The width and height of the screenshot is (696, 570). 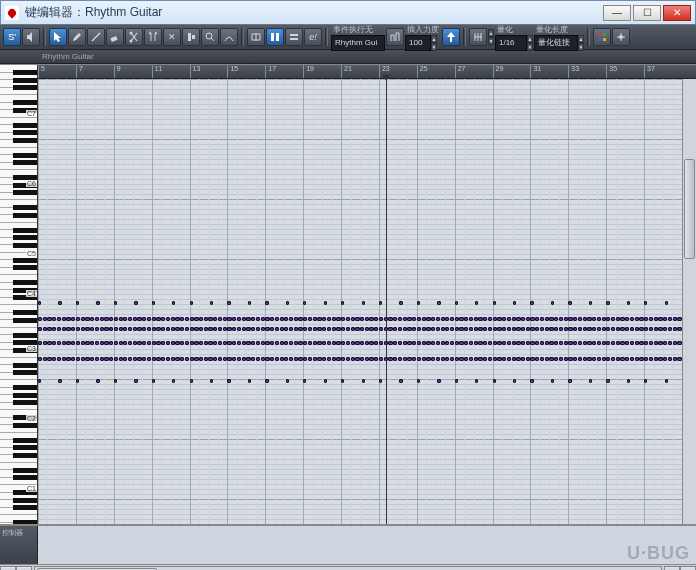 What do you see at coordinates (210, 37) in the screenshot?
I see `zoom-tool` at bounding box center [210, 37].